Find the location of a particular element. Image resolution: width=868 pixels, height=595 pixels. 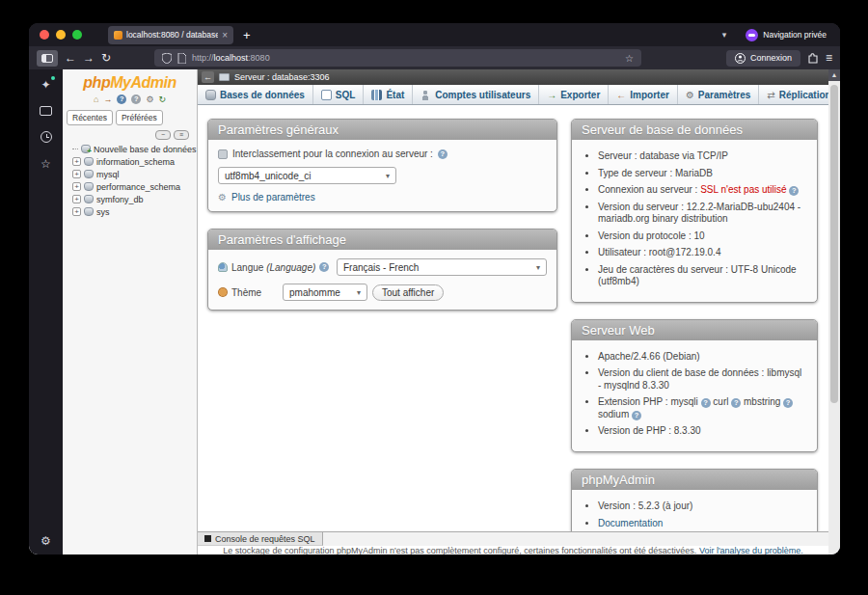

reload-navigation-icon: ↻ is located at coordinates (162, 99).